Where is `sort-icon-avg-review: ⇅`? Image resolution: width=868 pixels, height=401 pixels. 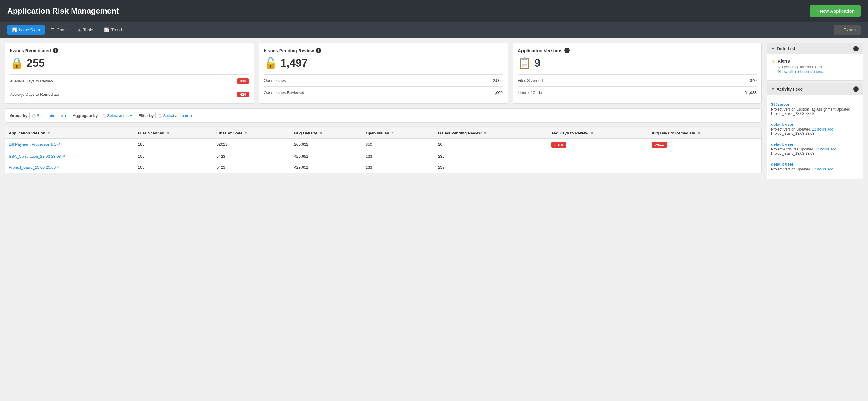
sort-icon-avg-review: ⇅ is located at coordinates (592, 134).